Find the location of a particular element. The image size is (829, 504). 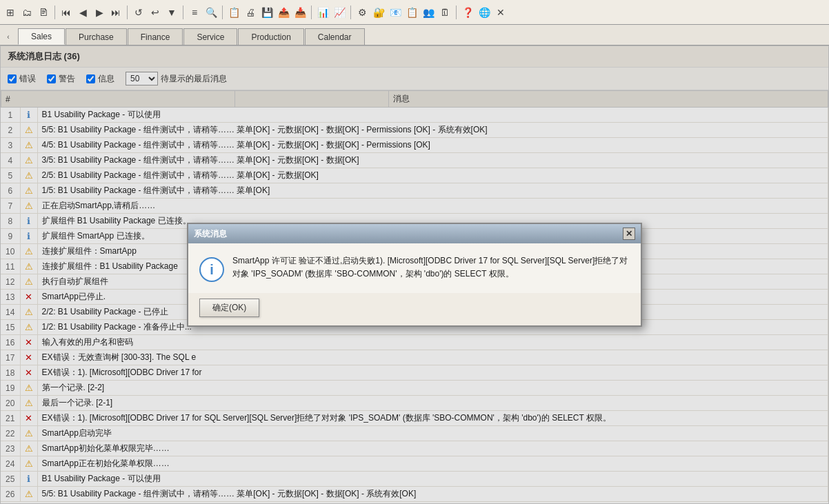

toolbar-nav-first: ⏮ is located at coordinates (66, 12).